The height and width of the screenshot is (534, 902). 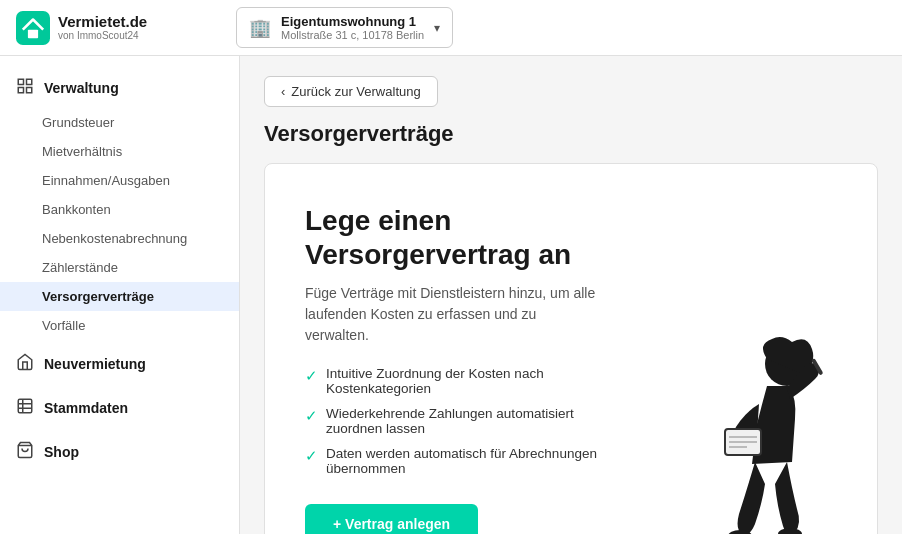 What do you see at coordinates (25, 452) in the screenshot?
I see `shop-icon` at bounding box center [25, 452].